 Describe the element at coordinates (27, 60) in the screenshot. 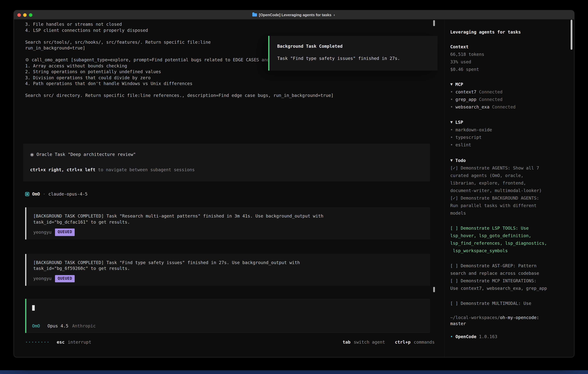

I see `gear-icon: ⚙` at that location.